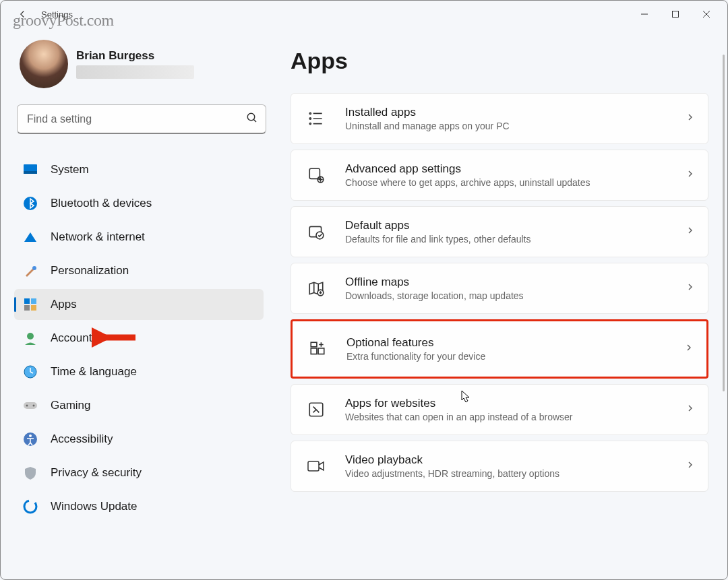  I want to click on sidebar-item-label: System, so click(70, 170).